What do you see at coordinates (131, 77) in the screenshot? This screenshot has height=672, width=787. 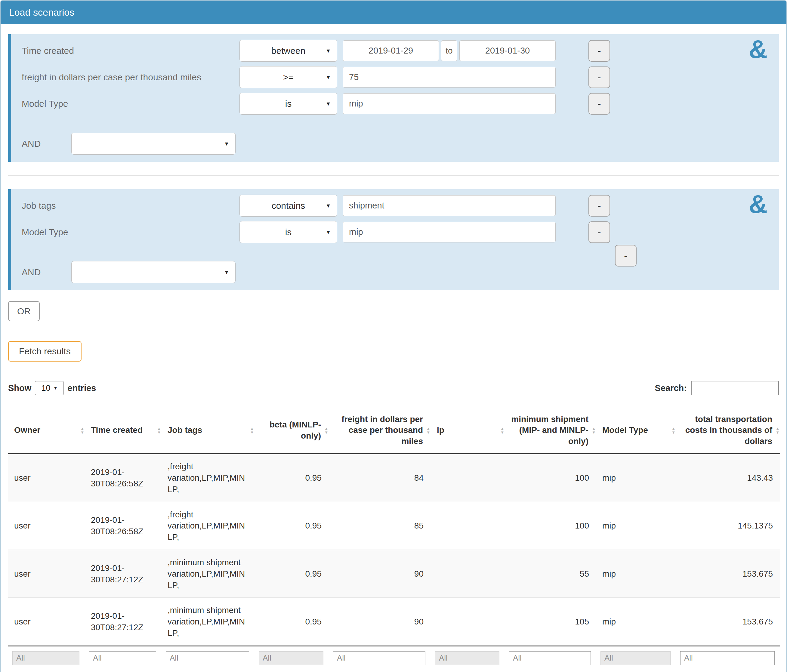 I see `condition-field-label: freight in dollars per case per thousand…` at bounding box center [131, 77].